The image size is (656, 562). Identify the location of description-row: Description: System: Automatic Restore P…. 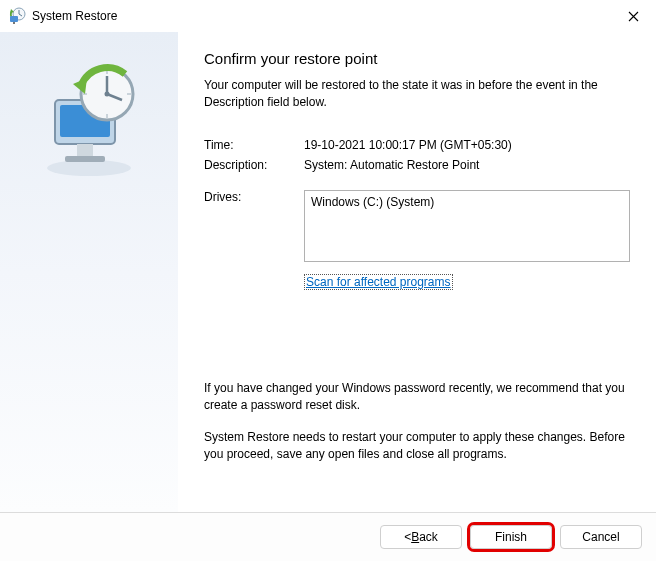
(417, 165).